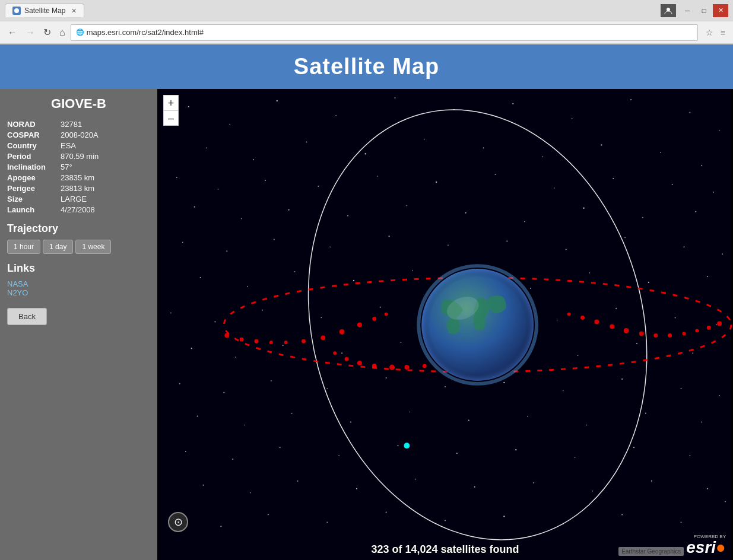 The image size is (733, 560). What do you see at coordinates (80, 135) in the screenshot?
I see `cospar-value: 2008-020A` at bounding box center [80, 135].